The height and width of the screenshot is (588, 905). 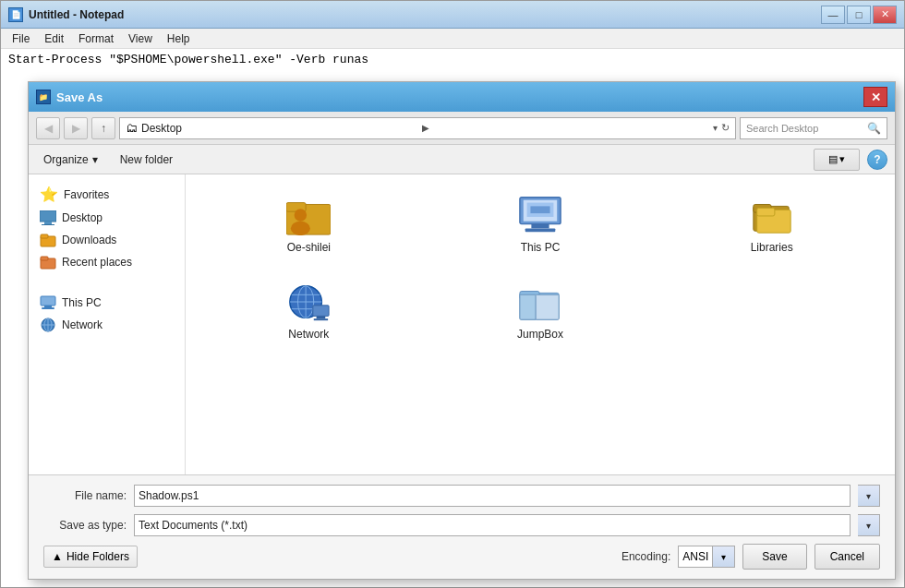 What do you see at coordinates (833, 15) in the screenshot?
I see `minimize-button: —` at bounding box center [833, 15].